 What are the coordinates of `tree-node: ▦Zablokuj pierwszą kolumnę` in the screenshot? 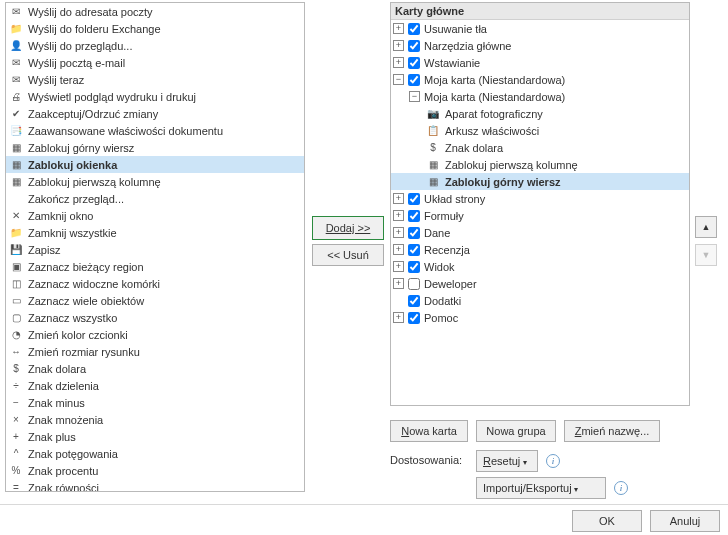 It's located at (540, 164).